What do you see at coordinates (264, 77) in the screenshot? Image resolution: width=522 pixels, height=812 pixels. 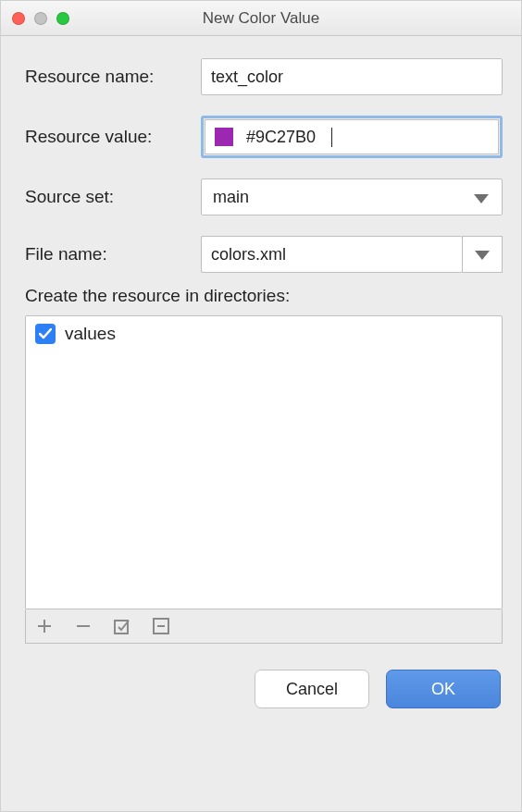 I see `resource-name-row: Resource name:` at bounding box center [264, 77].